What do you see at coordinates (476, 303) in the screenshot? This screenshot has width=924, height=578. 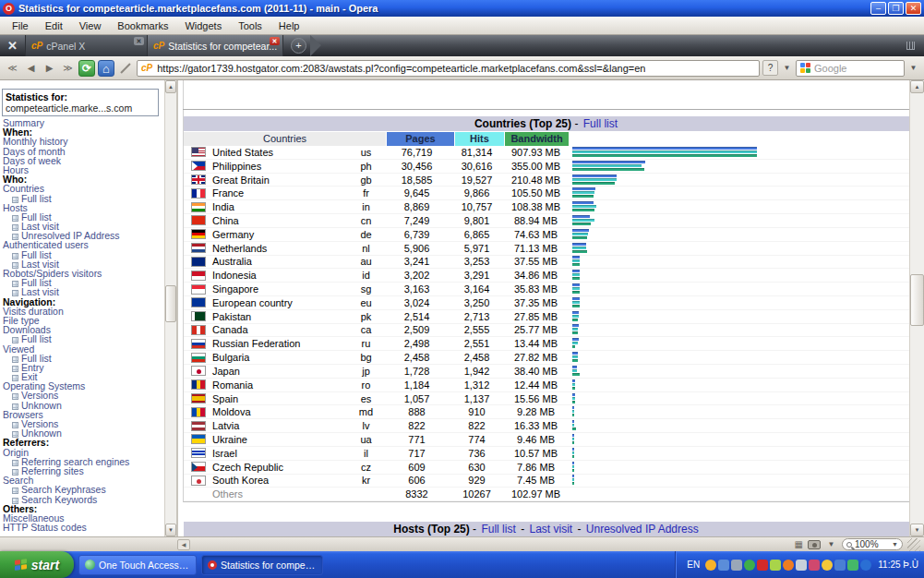 I see `hits-value: 3,250` at bounding box center [476, 303].